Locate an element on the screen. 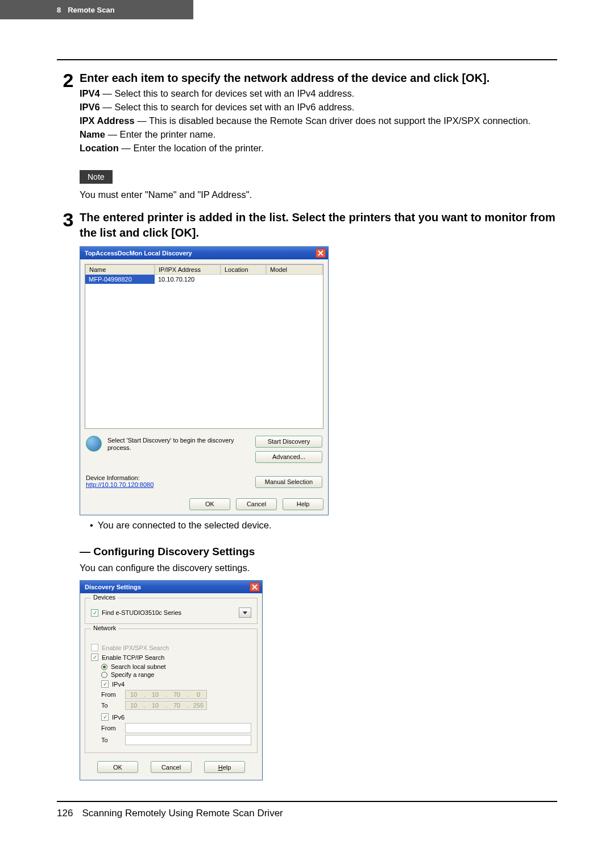  devices-dropdown-button is located at coordinates (245, 613).